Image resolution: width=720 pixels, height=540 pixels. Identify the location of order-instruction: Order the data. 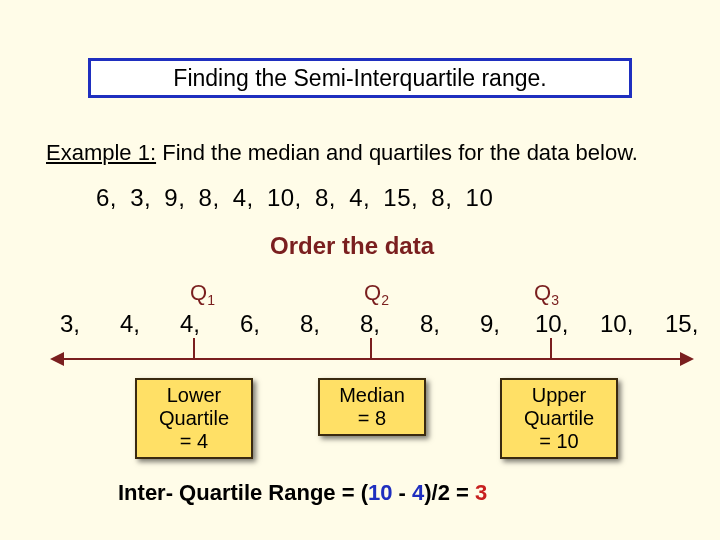
(352, 246).